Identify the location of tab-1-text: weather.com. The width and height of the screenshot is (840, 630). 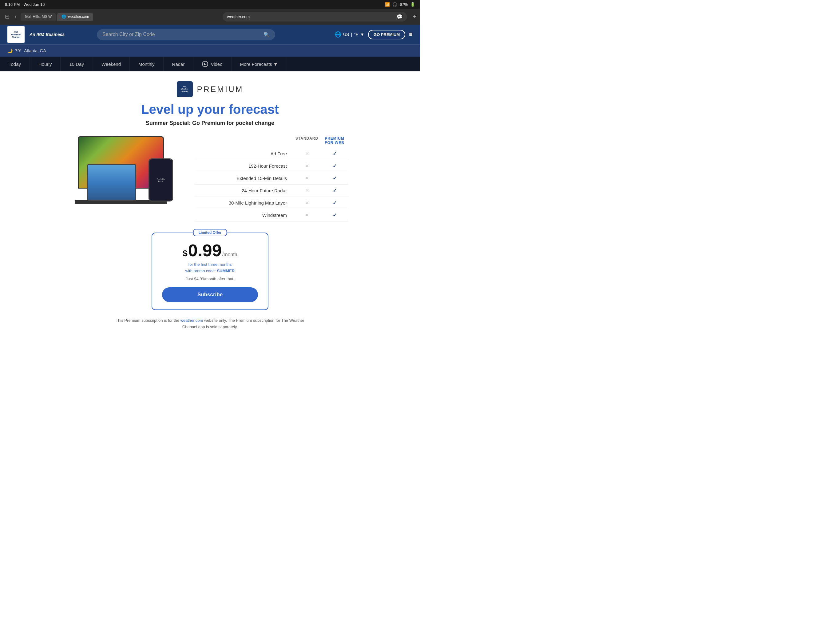
(78, 17).